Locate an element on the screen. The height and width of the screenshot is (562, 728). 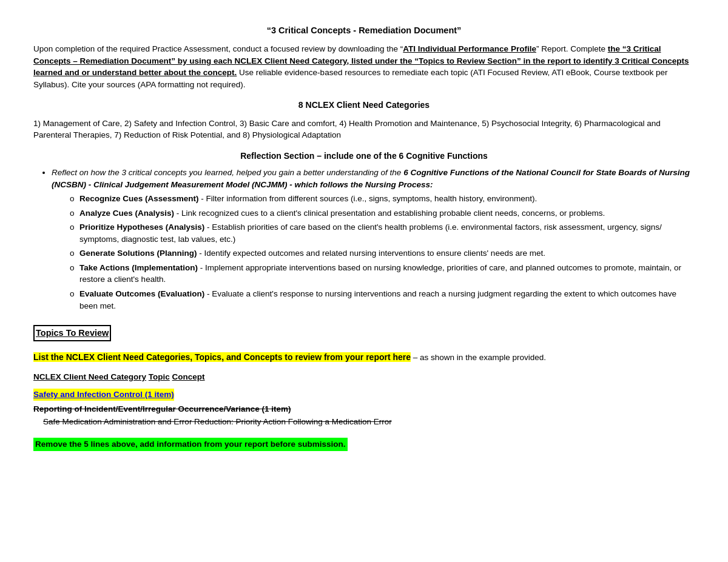
topics-to-review-heading-block: Topics To Review is located at coordinates (364, 336).